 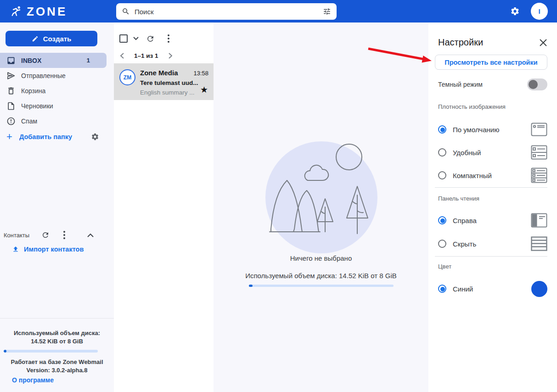 What do you see at coordinates (539, 152) in the screenshot?
I see `density-comfortable-icon` at bounding box center [539, 152].